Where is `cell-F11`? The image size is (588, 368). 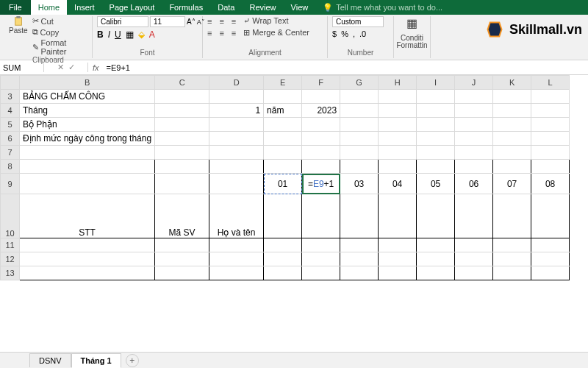 cell-F11 is located at coordinates (321, 246).